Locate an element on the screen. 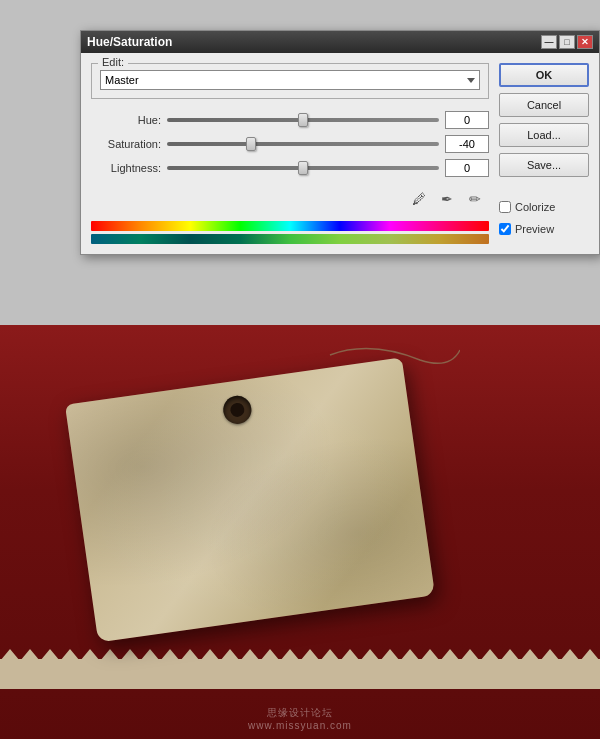 This screenshot has height=739, width=600. saturation-slider-container is located at coordinates (303, 144).